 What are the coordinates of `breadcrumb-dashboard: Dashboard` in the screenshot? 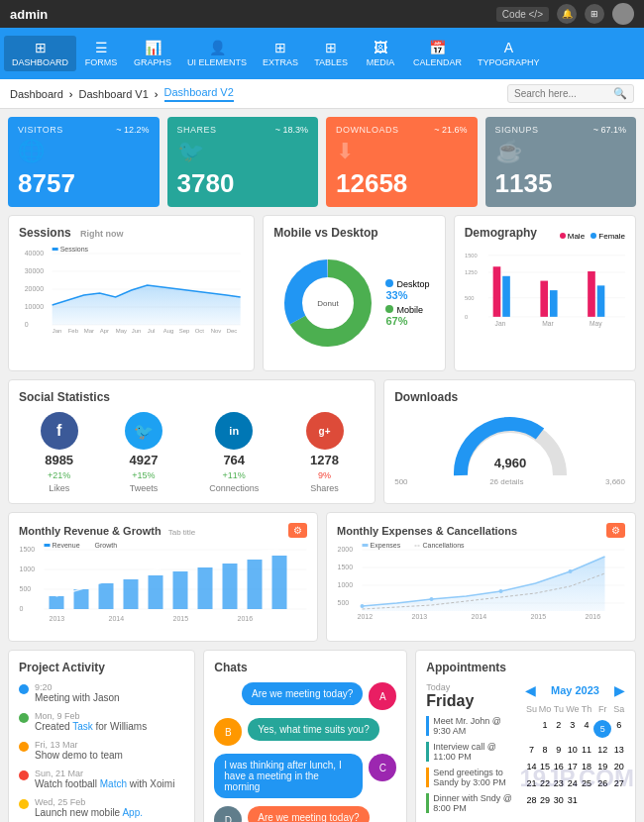 It's located at (37, 94).